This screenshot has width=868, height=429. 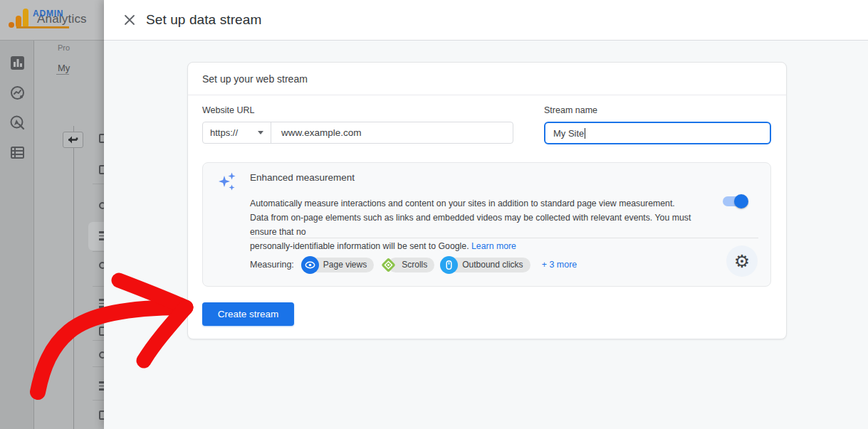 What do you see at coordinates (48, 14) in the screenshot?
I see `tab-admin: ADMIN` at bounding box center [48, 14].